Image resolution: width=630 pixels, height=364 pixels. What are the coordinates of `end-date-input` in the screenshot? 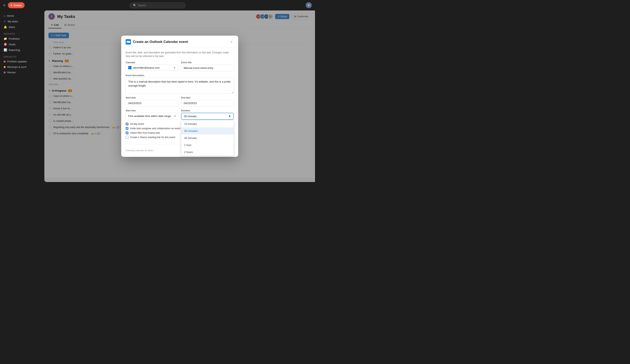 It's located at (208, 103).